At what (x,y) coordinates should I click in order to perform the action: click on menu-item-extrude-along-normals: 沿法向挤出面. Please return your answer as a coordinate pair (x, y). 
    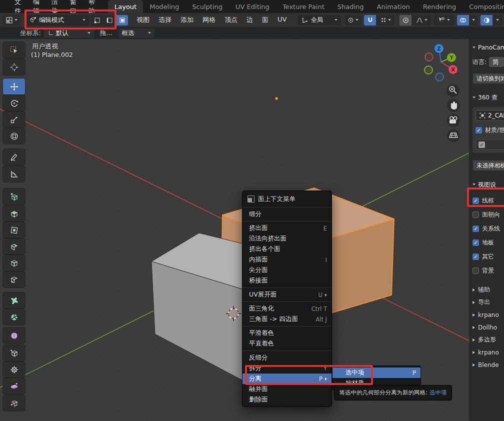
    Looking at the image, I should click on (287, 239).